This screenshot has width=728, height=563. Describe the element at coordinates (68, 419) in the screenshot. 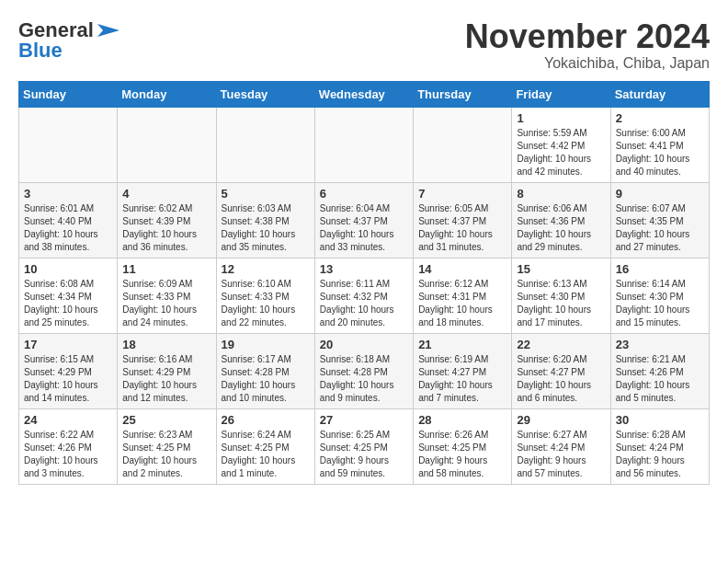

I see `day-number: 24` at that location.